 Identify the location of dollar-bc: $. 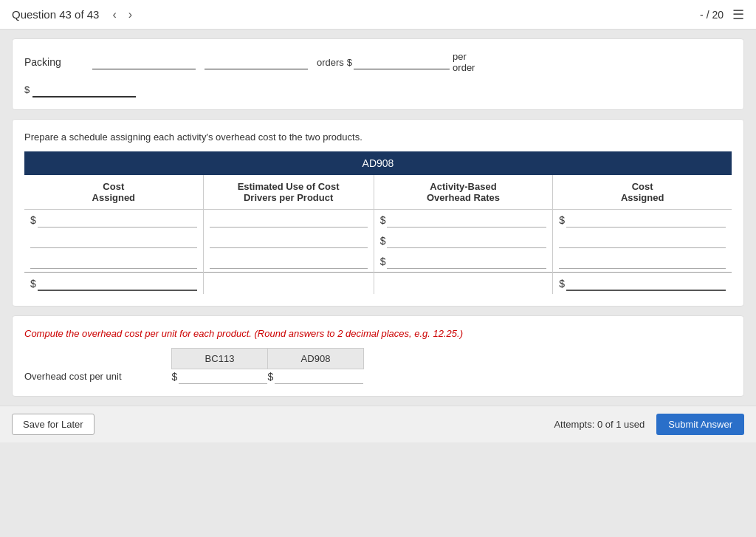
(175, 377).